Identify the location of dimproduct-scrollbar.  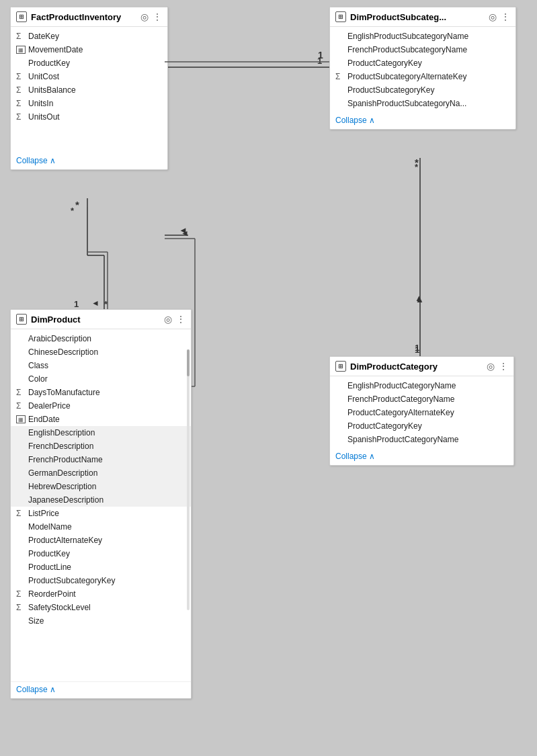
(188, 480).